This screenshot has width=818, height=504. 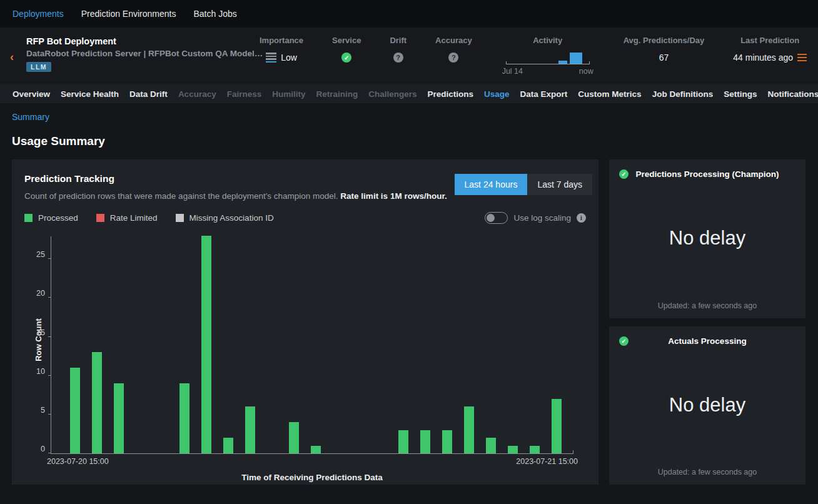 I want to click on breadcrumb-summary-link: Summary, so click(x=31, y=113).